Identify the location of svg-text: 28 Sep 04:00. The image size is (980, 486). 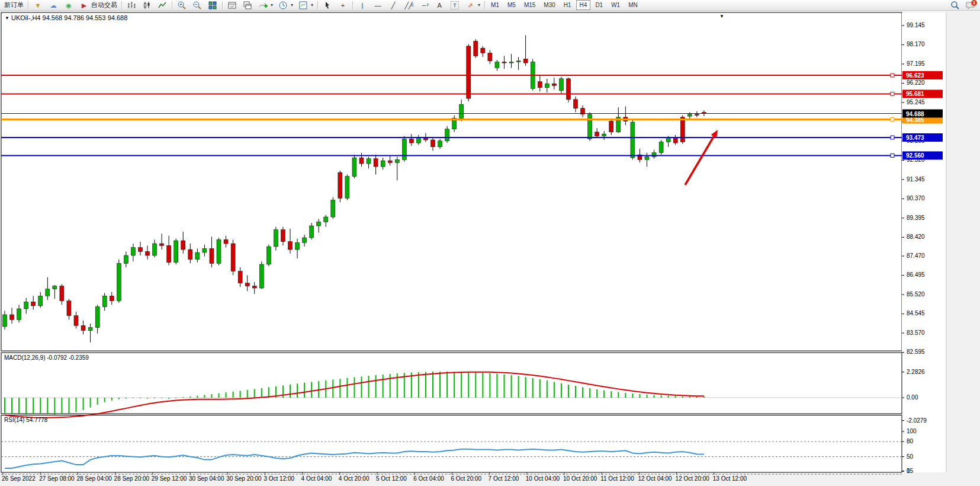
(94, 479).